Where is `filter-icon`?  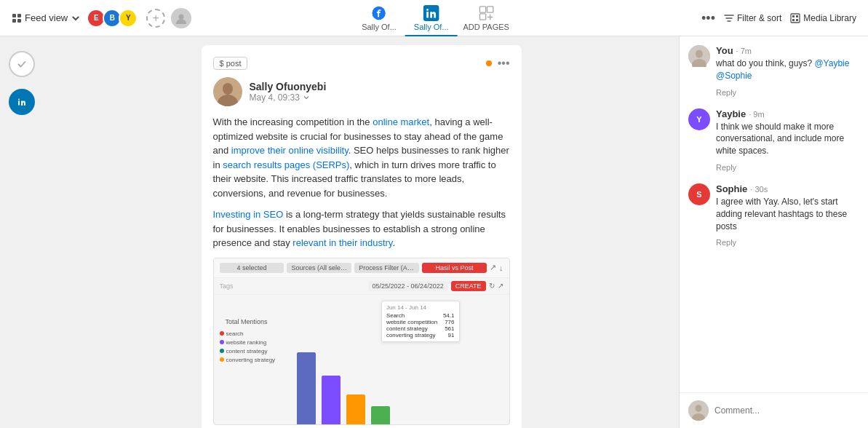
filter-icon is located at coordinates (729, 18).